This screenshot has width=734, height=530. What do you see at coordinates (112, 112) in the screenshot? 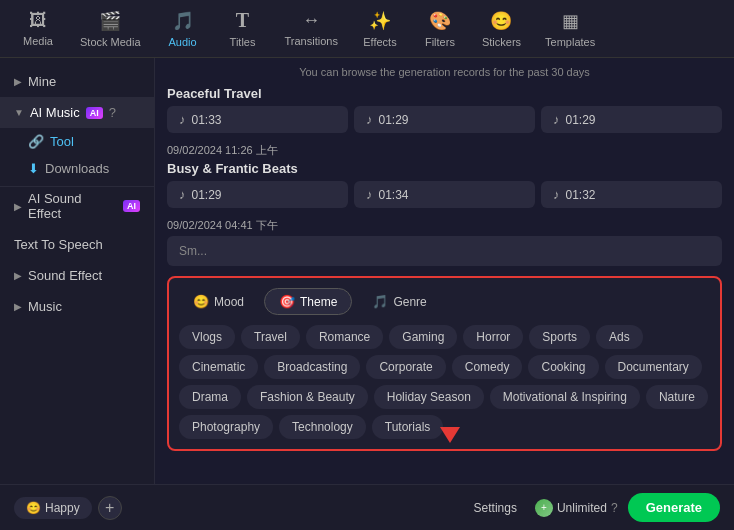
I see `ai-music-help-icon: ?` at bounding box center [112, 112].